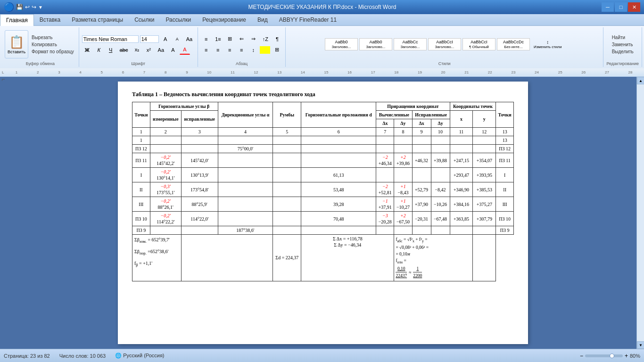 The width and height of the screenshot is (644, 362). What do you see at coordinates (53, 52) in the screenshot?
I see `format-painter-button: Формат по образцу` at bounding box center [53, 52].